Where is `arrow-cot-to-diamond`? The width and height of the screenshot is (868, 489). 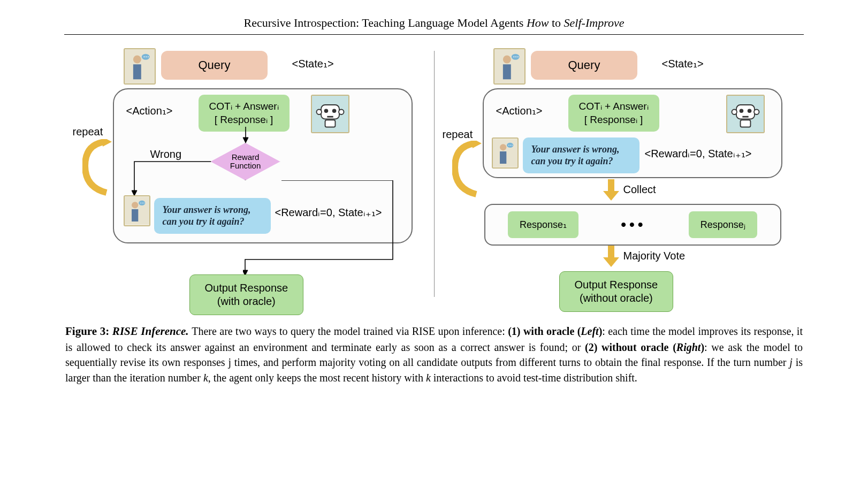 arrow-cot-to-diamond is located at coordinates (246, 135).